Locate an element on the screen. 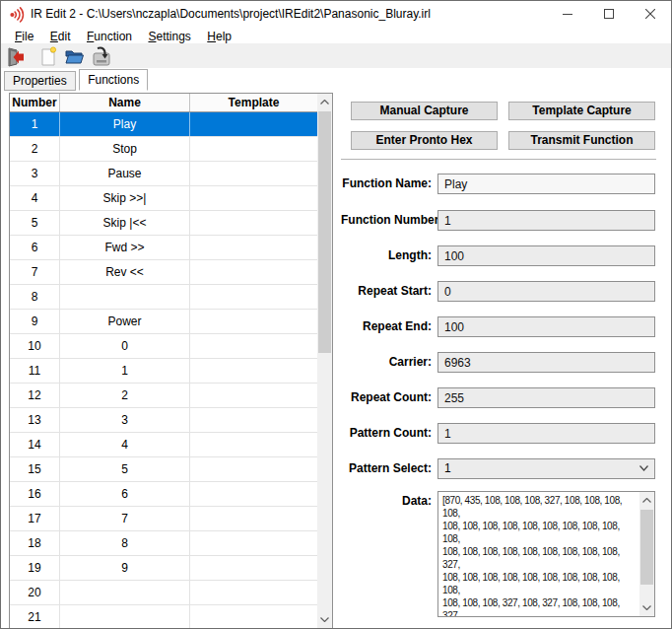 The width and height of the screenshot is (672, 629). repeat-end-input is located at coordinates (546, 327).